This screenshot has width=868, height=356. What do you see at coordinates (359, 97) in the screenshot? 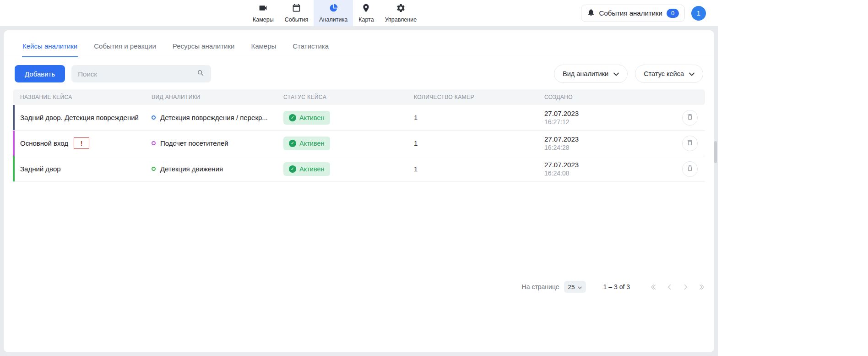
I see `table-header-row: НАЗВАНИЕ КЕЙСА ВИД АНАЛИТИКИ СТАТУС КЕЙС…` at bounding box center [359, 97].